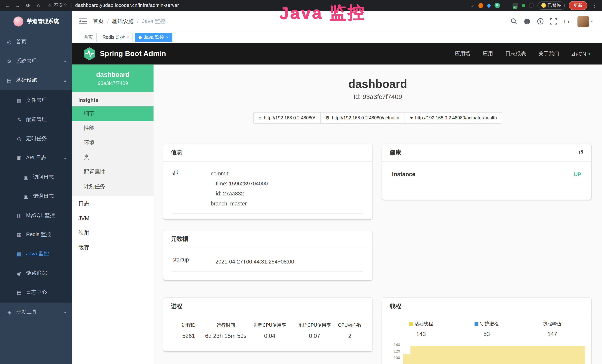 This screenshot has height=364, width=602. I want to click on sidebar-item-devtools: ◈ 研发工具 ▾, so click(36, 312).